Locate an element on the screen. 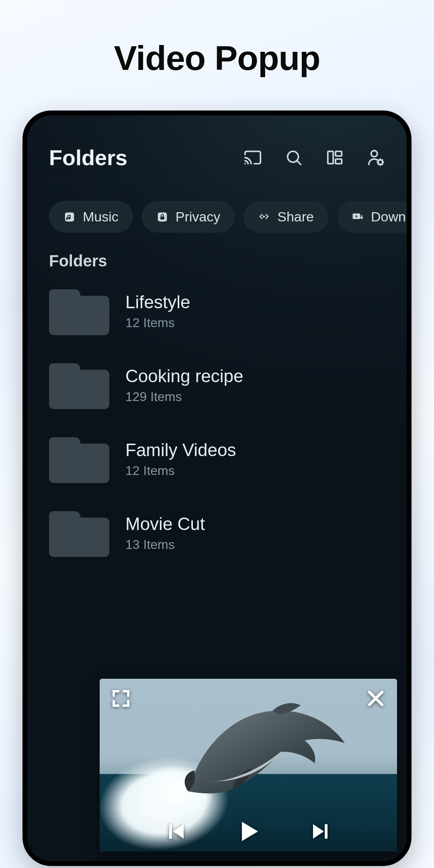  chip-label: Downloade is located at coordinates (389, 217).